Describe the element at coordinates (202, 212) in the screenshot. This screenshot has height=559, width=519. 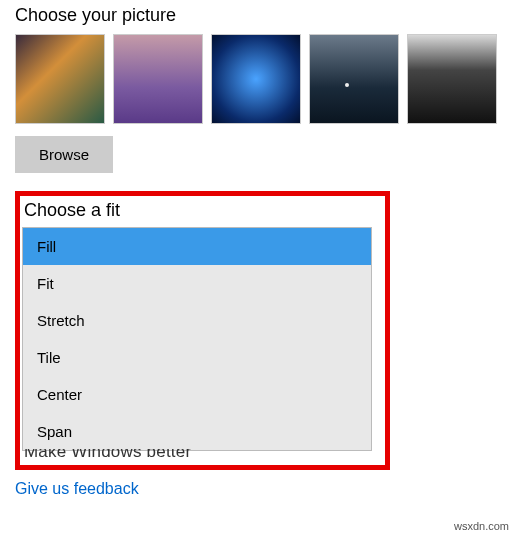
I see `choose-fit-title: Choose a fit` at that location.